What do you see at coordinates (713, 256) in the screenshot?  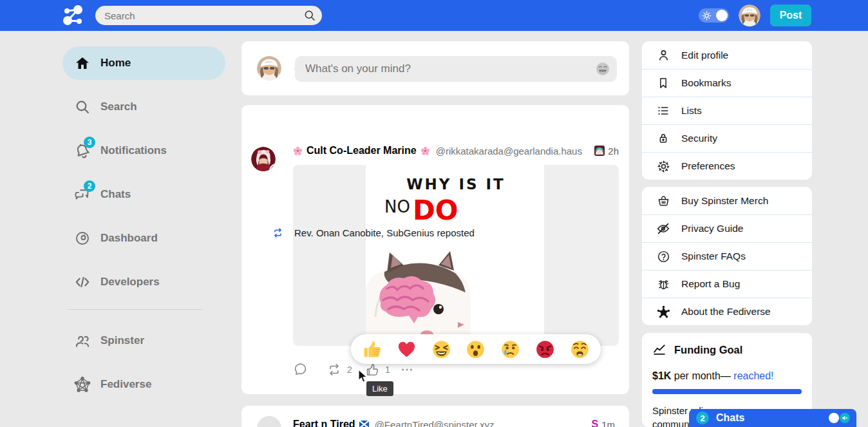 I see `menu-item-label: Spinster FAQs` at bounding box center [713, 256].